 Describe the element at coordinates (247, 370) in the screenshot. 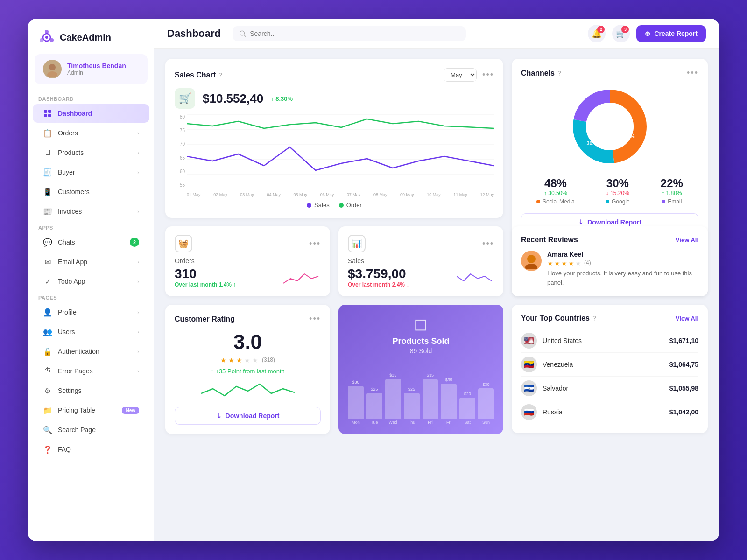

I see `customer-rating-card: Customer Rating ••• 3.0 ★★★★★ (318) ↑ +3…` at that location.